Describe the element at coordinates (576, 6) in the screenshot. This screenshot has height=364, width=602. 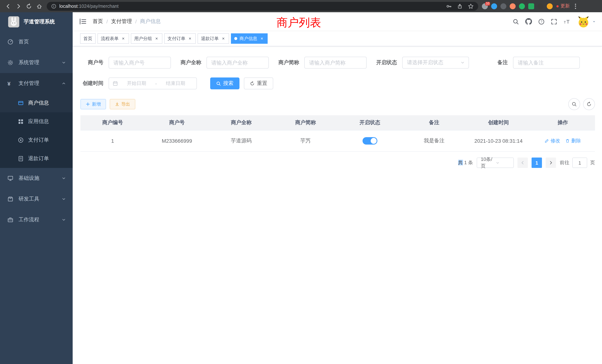
I see `browser-menu-button` at that location.